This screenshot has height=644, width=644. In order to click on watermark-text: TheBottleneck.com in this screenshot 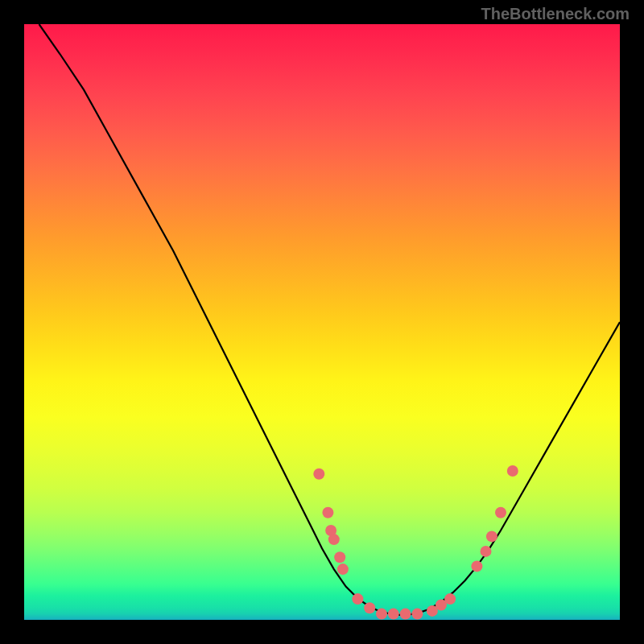, I will do `click(555, 14)`.